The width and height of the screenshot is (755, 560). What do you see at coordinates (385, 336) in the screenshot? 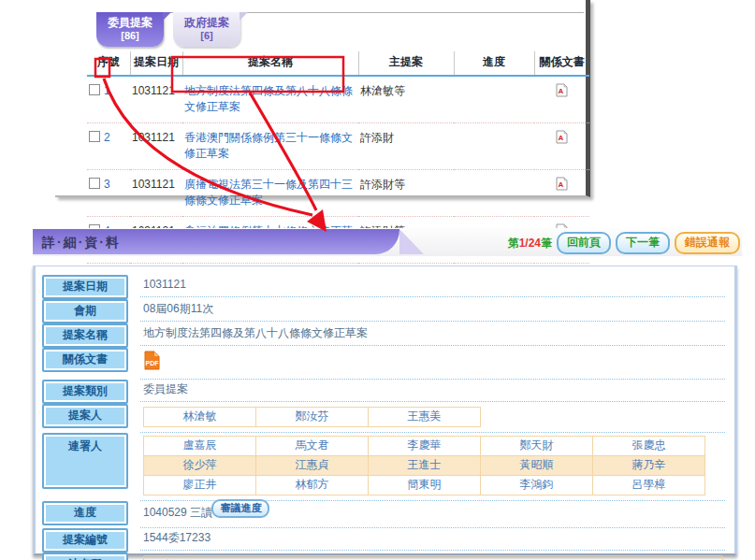
I see `field-row-name: 提案名稱 地方制度法第四條及第八十八條條文修正草案` at bounding box center [385, 336].